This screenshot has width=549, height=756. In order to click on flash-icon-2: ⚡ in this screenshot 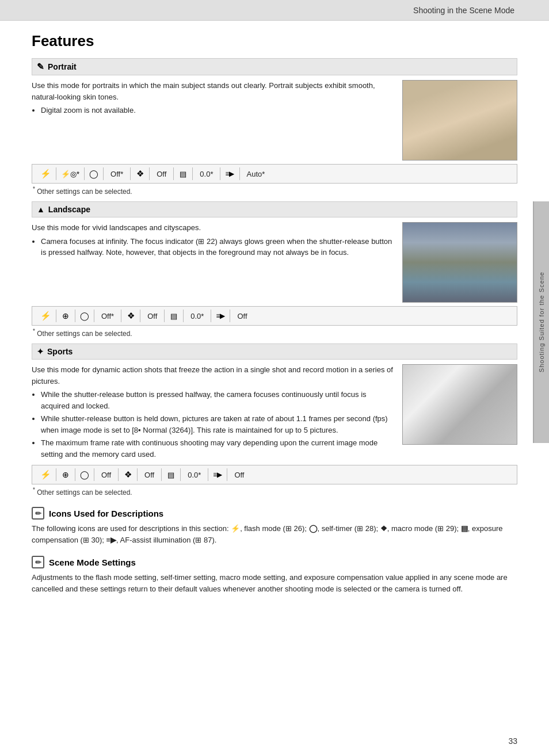, I will do `click(46, 316)`.